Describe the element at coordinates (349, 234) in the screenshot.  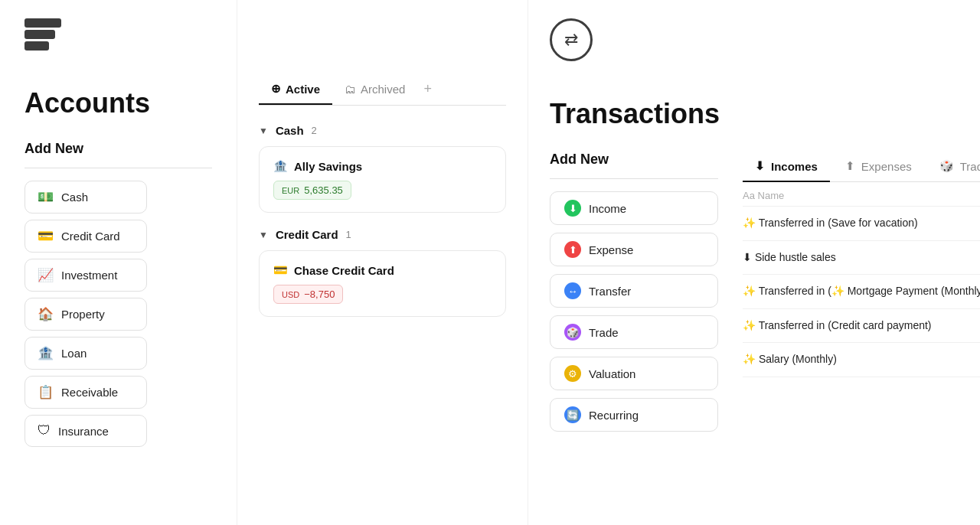
I see `group-count-credit-card: 1` at that location.